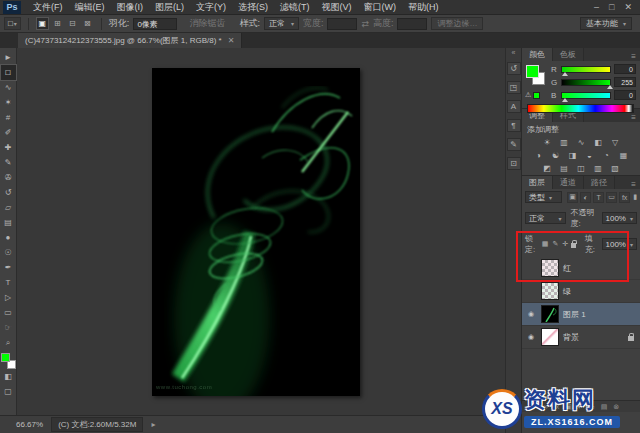  Describe the element at coordinates (514, 144) in the screenshot. I see `brush-panel-icon: ✎` at that location.